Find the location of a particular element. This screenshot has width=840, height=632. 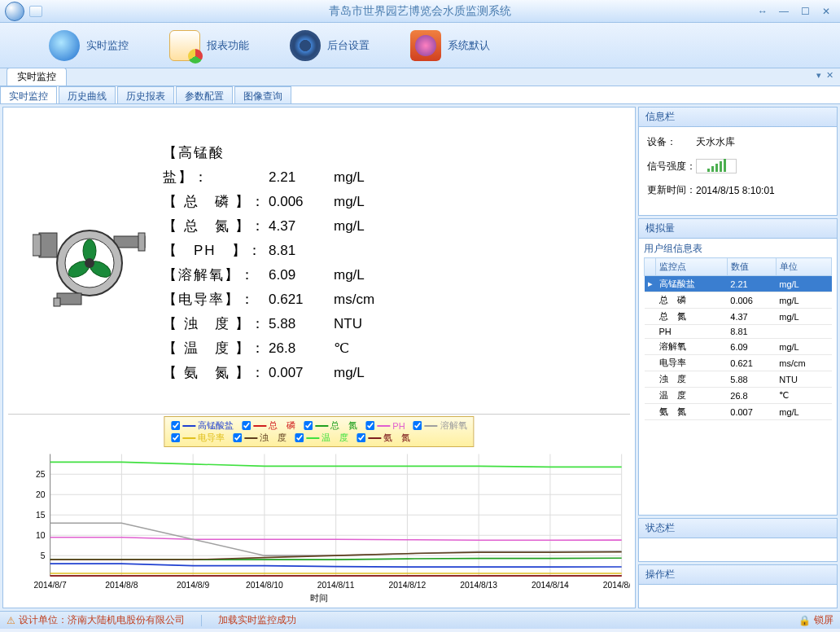

table-row: 浊 度5.88NTU is located at coordinates (738, 380).